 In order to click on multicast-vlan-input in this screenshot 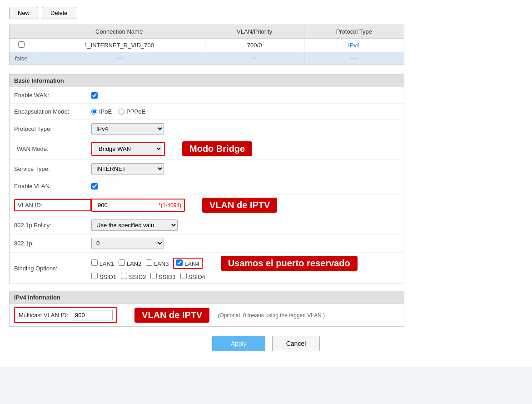, I will do `click(92, 315)`.